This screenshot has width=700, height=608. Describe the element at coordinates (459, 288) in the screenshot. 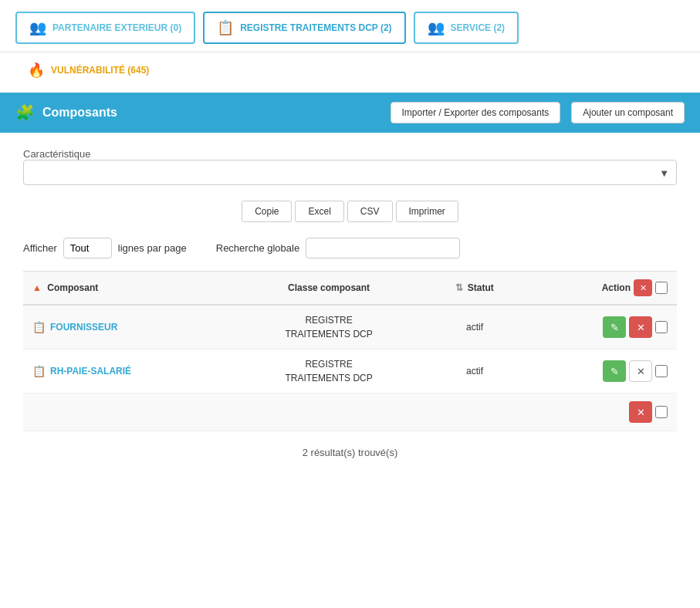

I see `sort-both-icon: ⇅` at that location.